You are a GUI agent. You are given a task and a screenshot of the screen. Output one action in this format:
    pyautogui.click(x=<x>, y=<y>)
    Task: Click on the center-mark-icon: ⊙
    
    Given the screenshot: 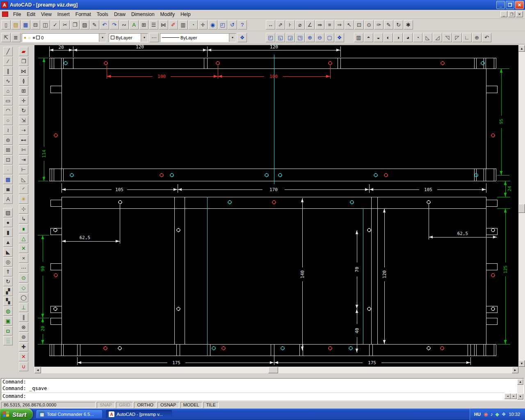 What is the action you would take?
    pyautogui.click(x=369, y=25)
    